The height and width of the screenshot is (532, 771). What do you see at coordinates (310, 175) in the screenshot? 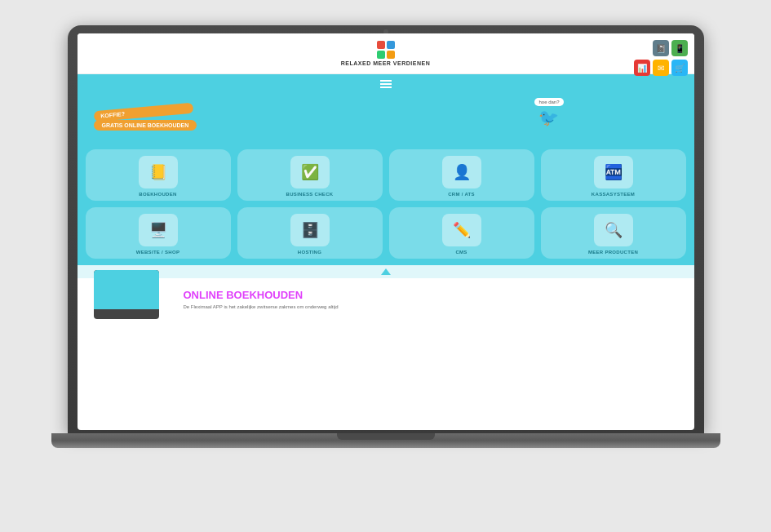
I see `product-business-check: ✅ BUSINESS CHECK` at bounding box center [310, 175].